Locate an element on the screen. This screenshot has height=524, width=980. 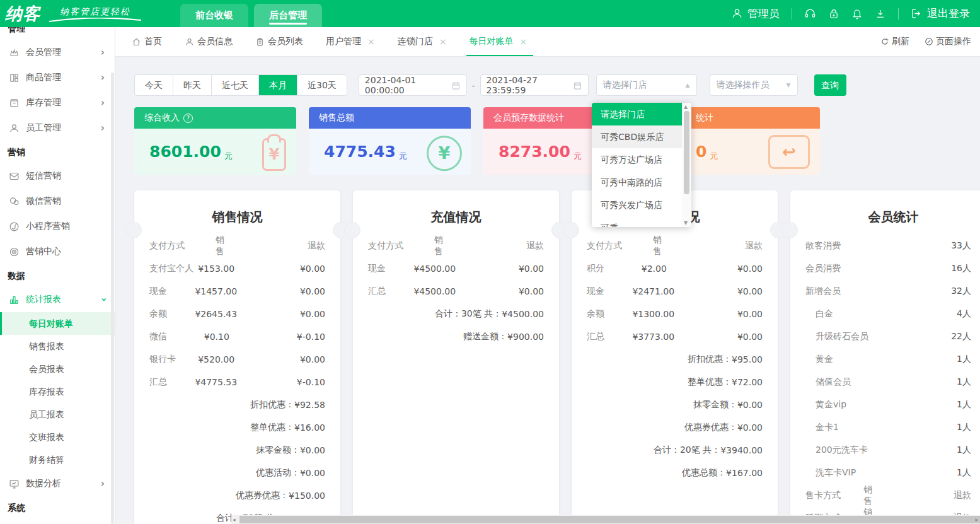
sidebar-subitem-finance-settlement: 财务结算 is located at coordinates (57, 460).